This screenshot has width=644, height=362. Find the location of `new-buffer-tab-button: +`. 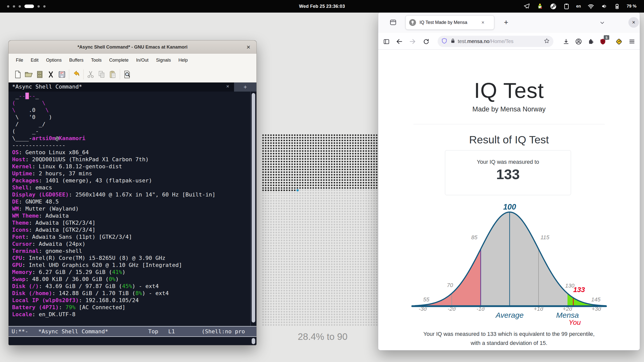

new-buffer-tab-button: + is located at coordinates (245, 87).